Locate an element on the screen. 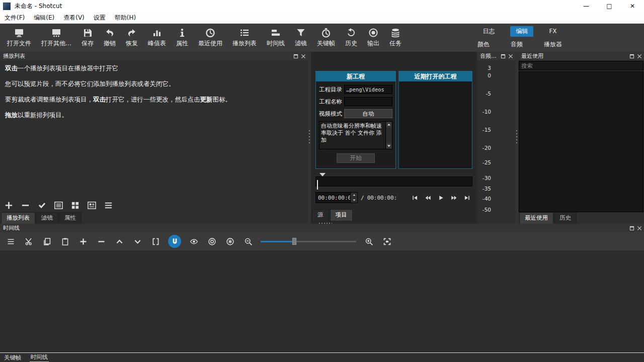 The image size is (644, 362). toolbar-button-timeline: 时间线 is located at coordinates (276, 38).